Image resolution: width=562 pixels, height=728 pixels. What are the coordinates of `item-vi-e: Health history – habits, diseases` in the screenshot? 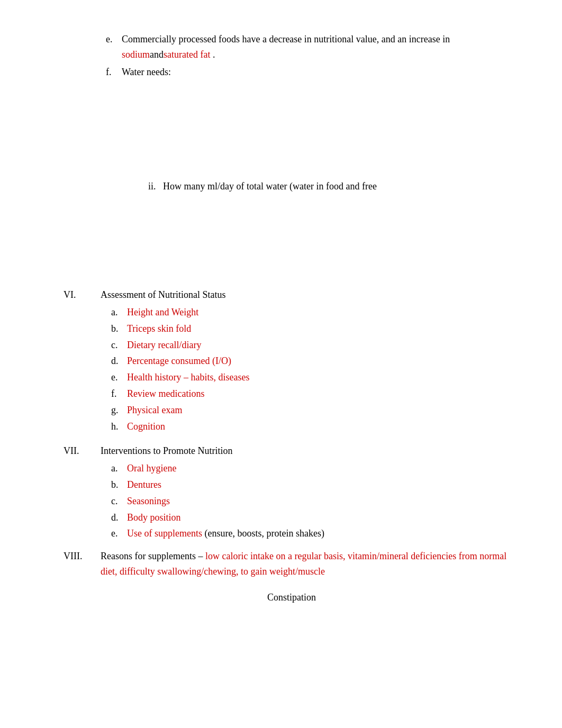 It's located at (188, 378).